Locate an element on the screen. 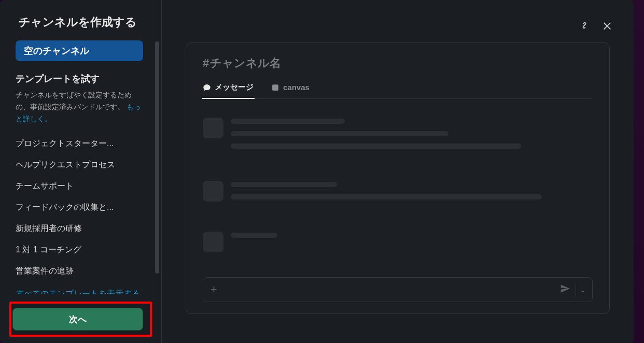 This screenshot has width=644, height=343. messages-icon is located at coordinates (207, 88).